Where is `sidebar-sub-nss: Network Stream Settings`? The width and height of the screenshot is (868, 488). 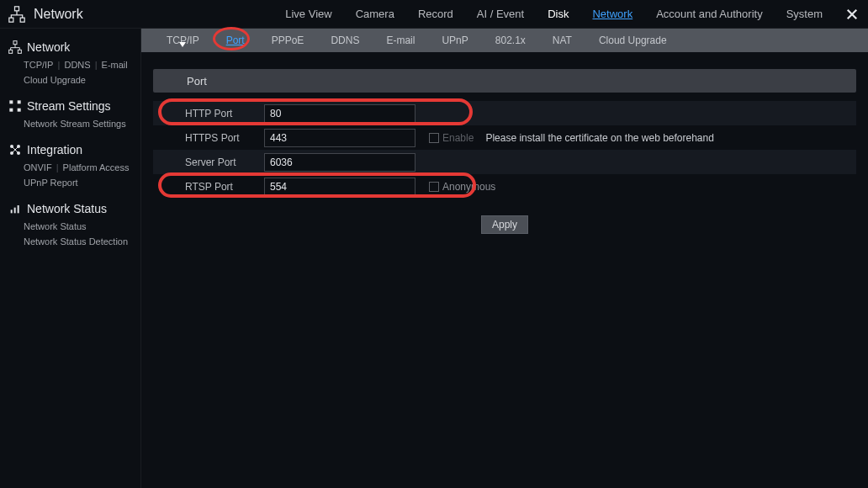
sidebar-sub-nss: Network Stream Settings is located at coordinates (77, 124).